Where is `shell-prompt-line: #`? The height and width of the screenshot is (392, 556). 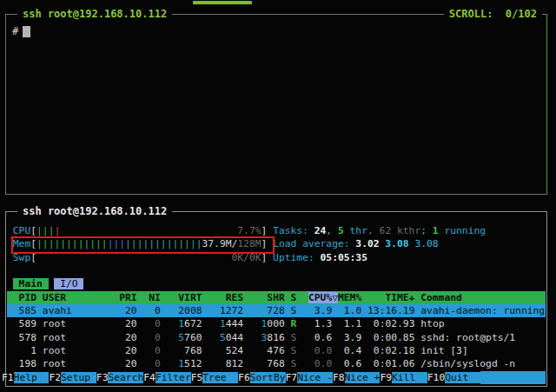 shell-prompt-line: # is located at coordinates (21, 31).